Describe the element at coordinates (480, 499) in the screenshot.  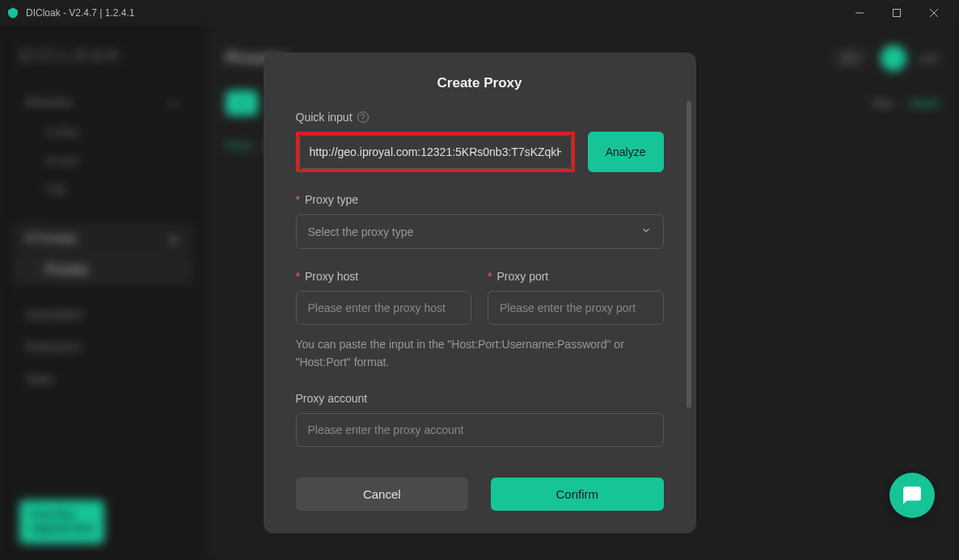
I see `modal-footer: Cancel Confirm` at that location.